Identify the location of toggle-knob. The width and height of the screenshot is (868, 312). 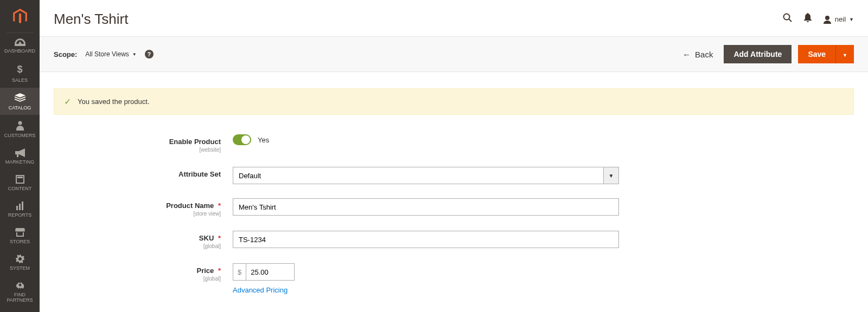
(246, 140).